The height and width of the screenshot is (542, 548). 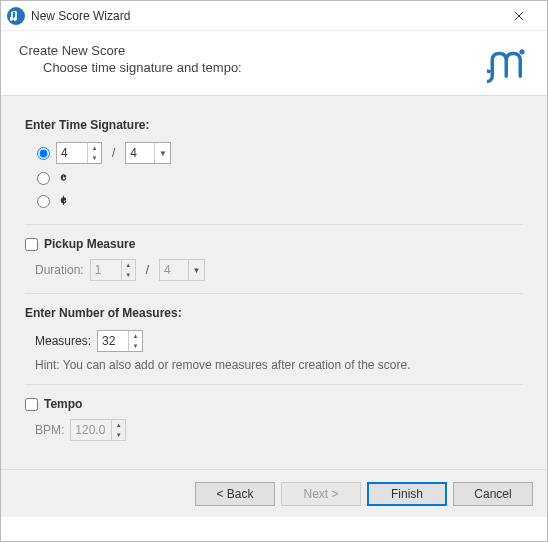 What do you see at coordinates (50, 430) in the screenshot?
I see `bpm-label: BPM:` at bounding box center [50, 430].